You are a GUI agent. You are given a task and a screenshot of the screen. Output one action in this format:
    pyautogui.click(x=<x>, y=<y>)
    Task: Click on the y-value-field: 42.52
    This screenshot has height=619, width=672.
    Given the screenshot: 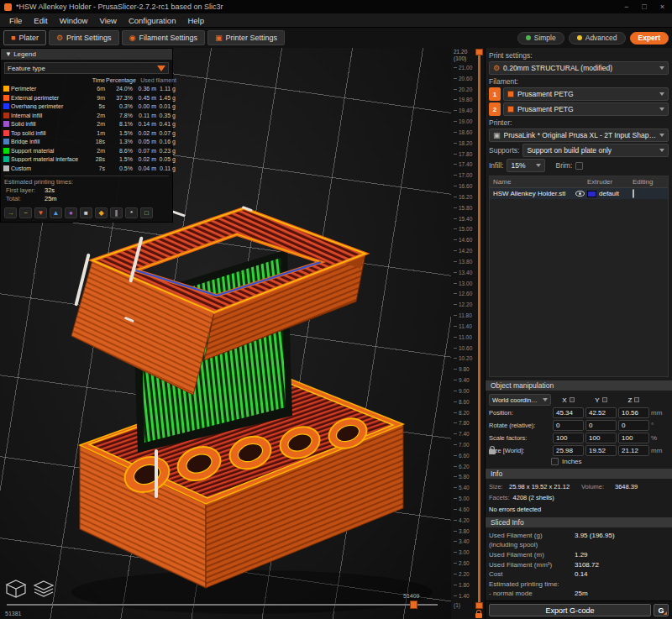 What is the action you would take?
    pyautogui.click(x=601, y=413)
    